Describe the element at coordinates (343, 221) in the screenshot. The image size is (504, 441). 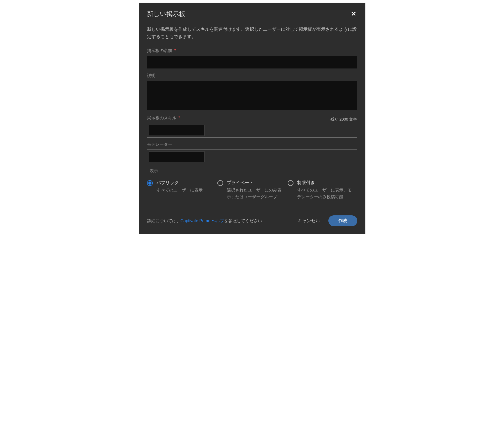
I see `create-button: 作成` at that location.